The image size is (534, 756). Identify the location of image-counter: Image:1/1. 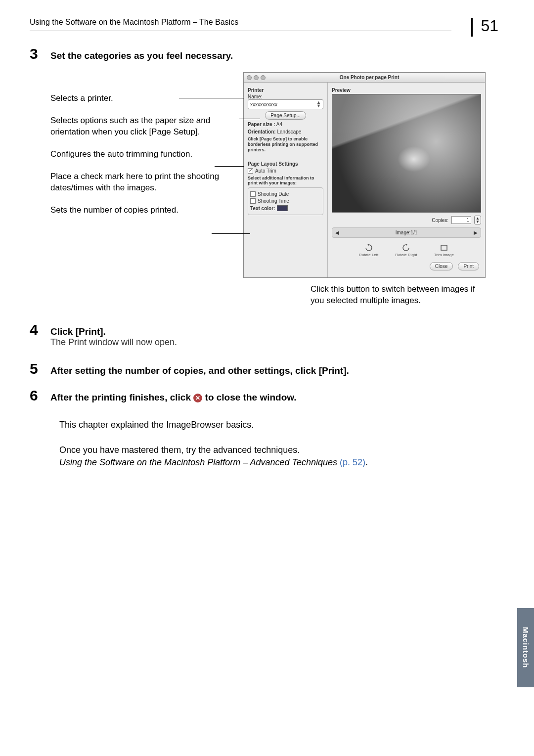
(406, 232).